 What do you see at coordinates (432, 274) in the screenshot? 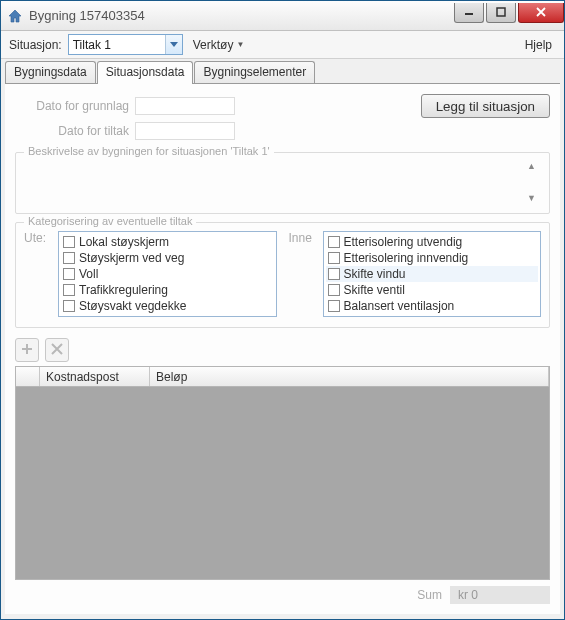
I see `list-item: Skifte vindu` at bounding box center [432, 274].